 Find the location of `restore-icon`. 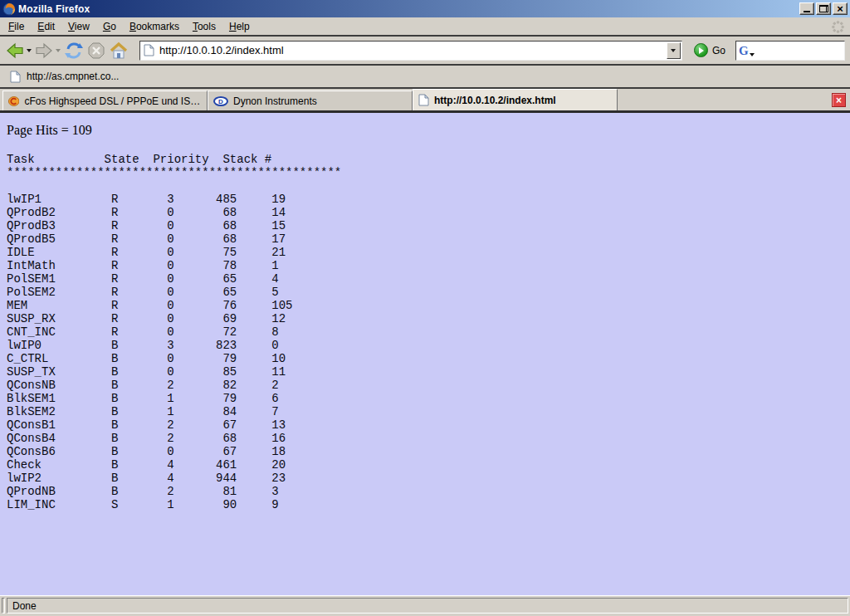

restore-icon is located at coordinates (823, 8).